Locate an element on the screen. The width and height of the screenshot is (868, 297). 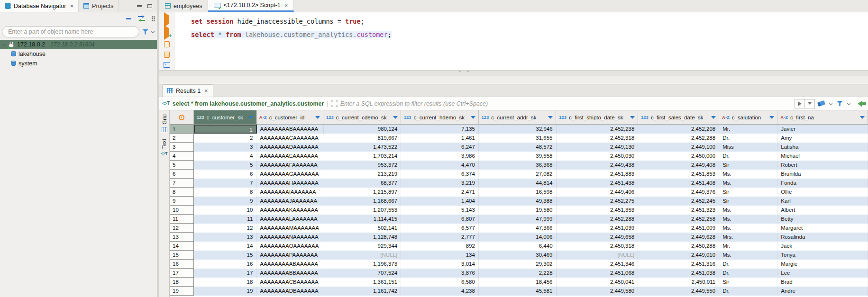
terminal-icon: >_ is located at coordinates (167, 65).